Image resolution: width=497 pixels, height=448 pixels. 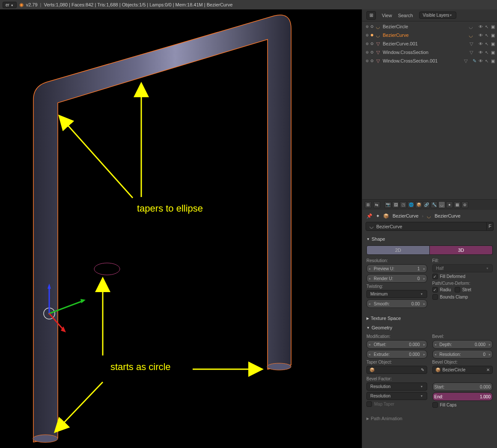 I want to click on path-animation-panel-header: ▶Path Animation, so click(x=430, y=418).